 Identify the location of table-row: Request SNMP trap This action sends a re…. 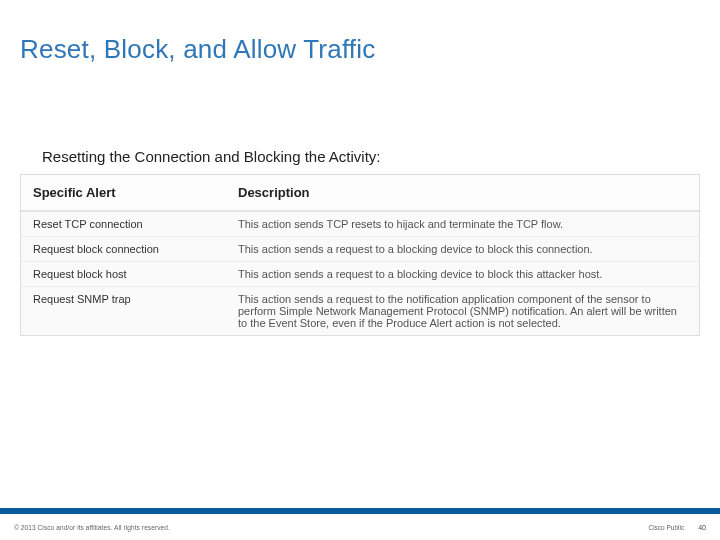
(360, 312).